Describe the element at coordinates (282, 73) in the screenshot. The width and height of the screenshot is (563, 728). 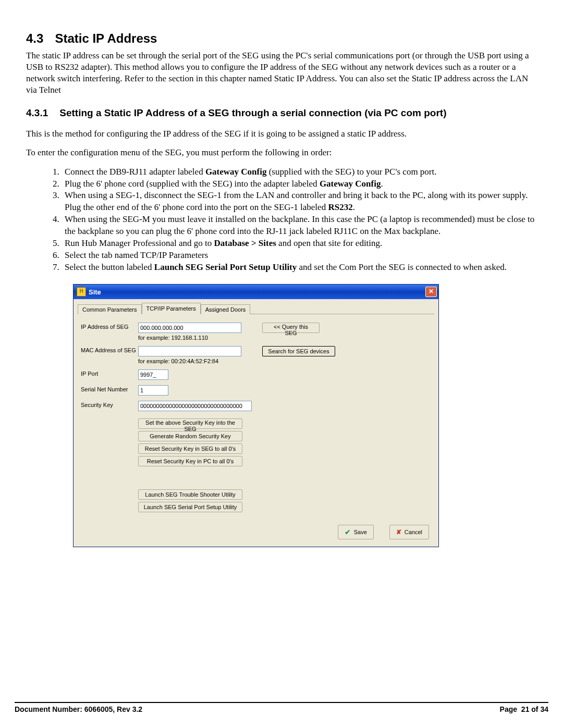
I see `intro-paragraph: The static IP address can be set through…` at that location.